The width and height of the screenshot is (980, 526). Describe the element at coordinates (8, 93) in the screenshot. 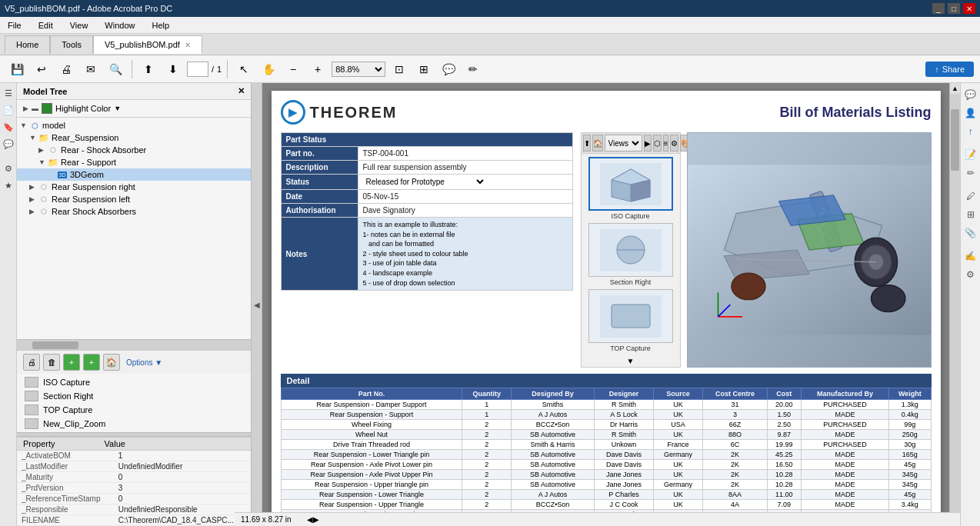

I see `nav-icon-1: ☰` at that location.